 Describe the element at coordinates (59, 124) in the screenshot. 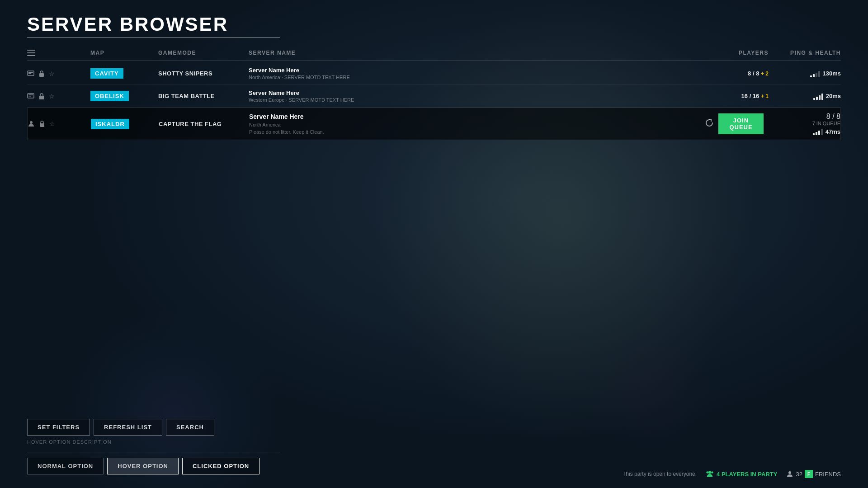

I see `row-icons-iskaldr: ☆` at that location.